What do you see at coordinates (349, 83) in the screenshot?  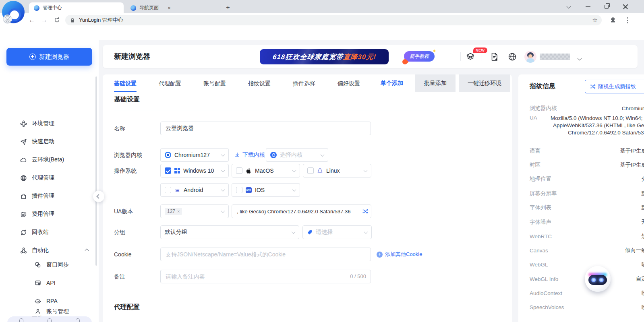 I see `tab-preference-settings: 偏好设置` at bounding box center [349, 83].